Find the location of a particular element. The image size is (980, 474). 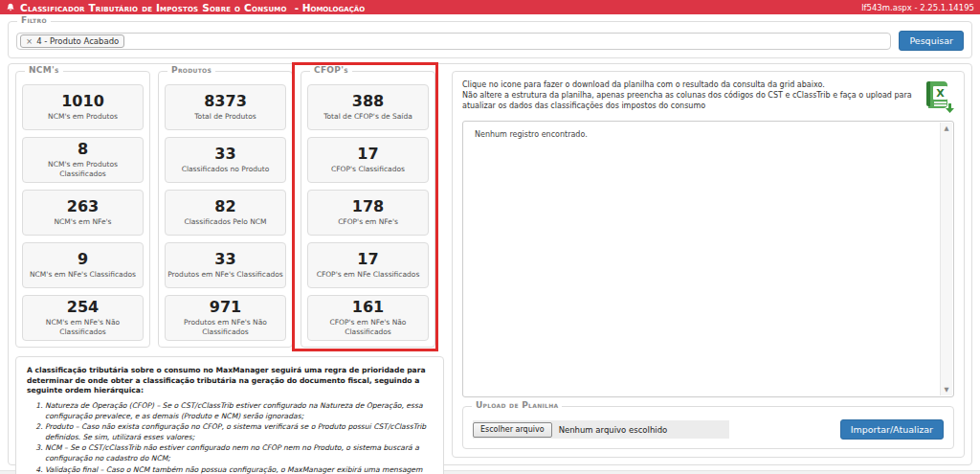

ncm-stats-fieldset: NCM's 1010 NCM's em Produtos 8 NCM's em … is located at coordinates (82, 209).